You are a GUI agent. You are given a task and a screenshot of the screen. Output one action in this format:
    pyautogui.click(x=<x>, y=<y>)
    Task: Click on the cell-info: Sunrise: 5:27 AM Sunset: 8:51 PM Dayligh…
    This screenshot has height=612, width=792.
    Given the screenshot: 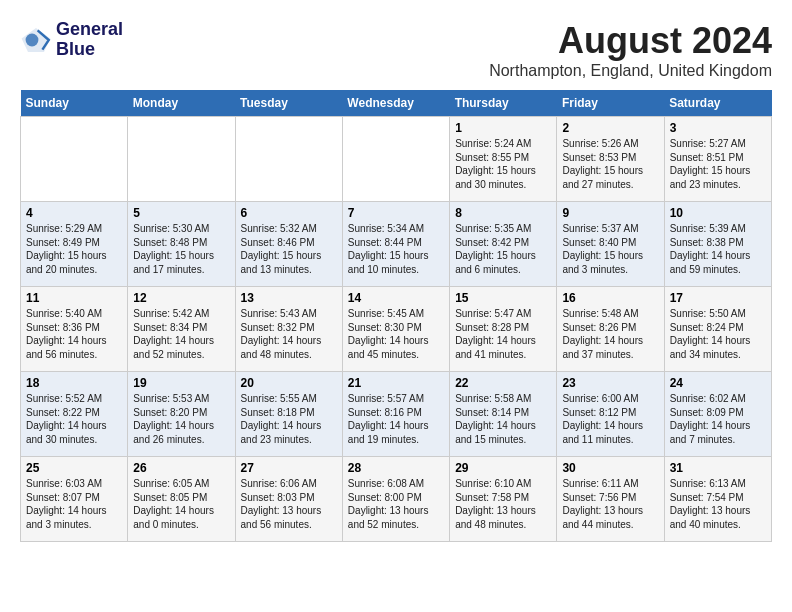 What is the action you would take?
    pyautogui.click(x=718, y=164)
    